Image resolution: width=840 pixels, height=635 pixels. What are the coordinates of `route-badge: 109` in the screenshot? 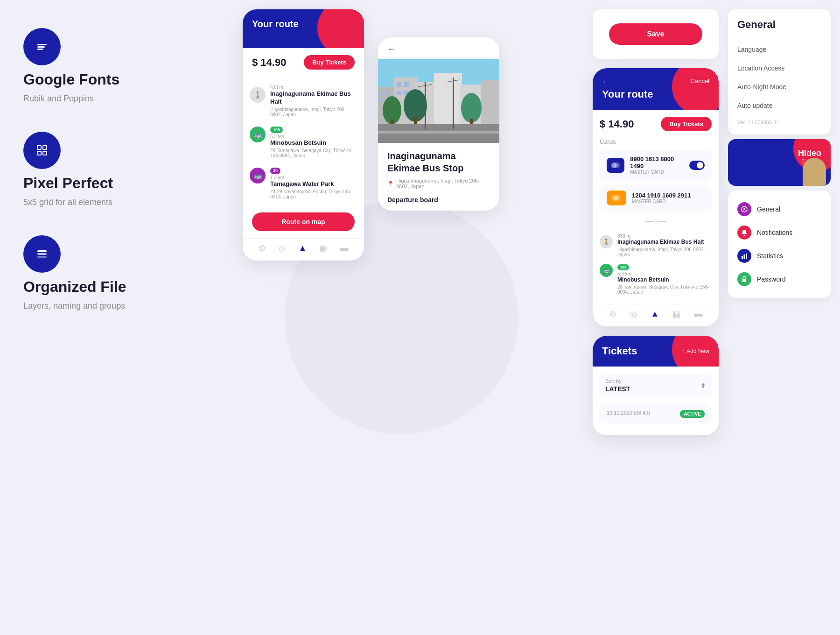 It's located at (276, 130).